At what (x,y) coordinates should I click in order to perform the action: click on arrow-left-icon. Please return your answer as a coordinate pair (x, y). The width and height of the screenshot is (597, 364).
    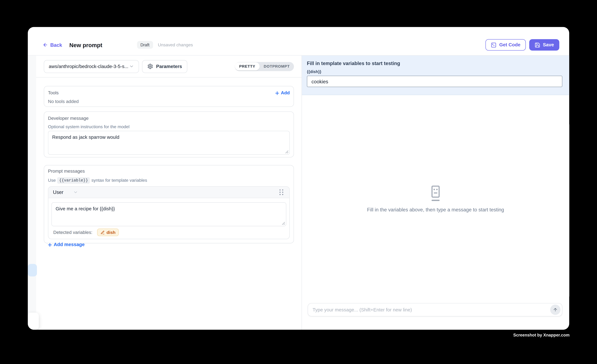
    Looking at the image, I should click on (45, 45).